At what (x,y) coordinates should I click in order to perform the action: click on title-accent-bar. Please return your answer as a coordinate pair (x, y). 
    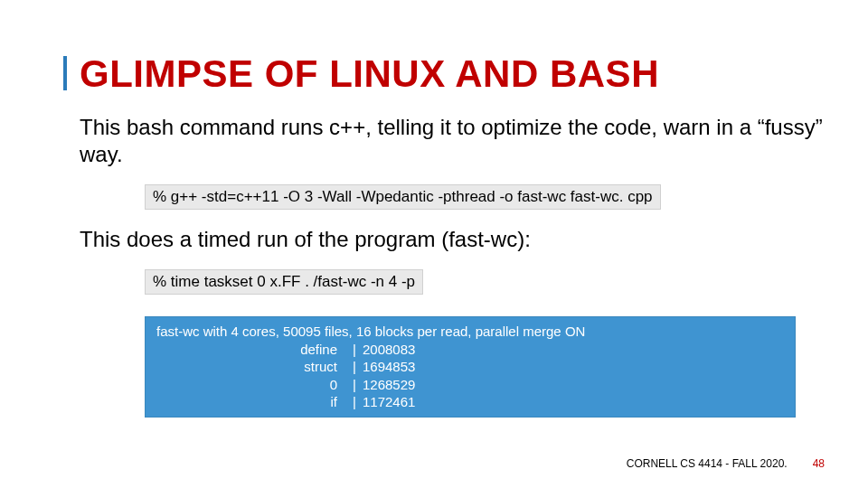
    Looking at the image, I should click on (65, 73).